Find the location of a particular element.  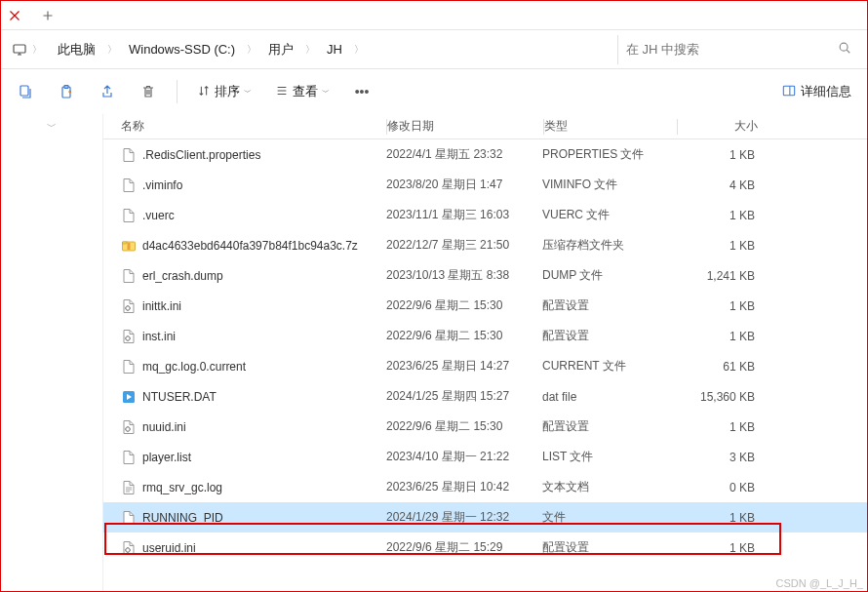

file-date: 2023/10/13 星期五 8:38 is located at coordinates (464, 275).